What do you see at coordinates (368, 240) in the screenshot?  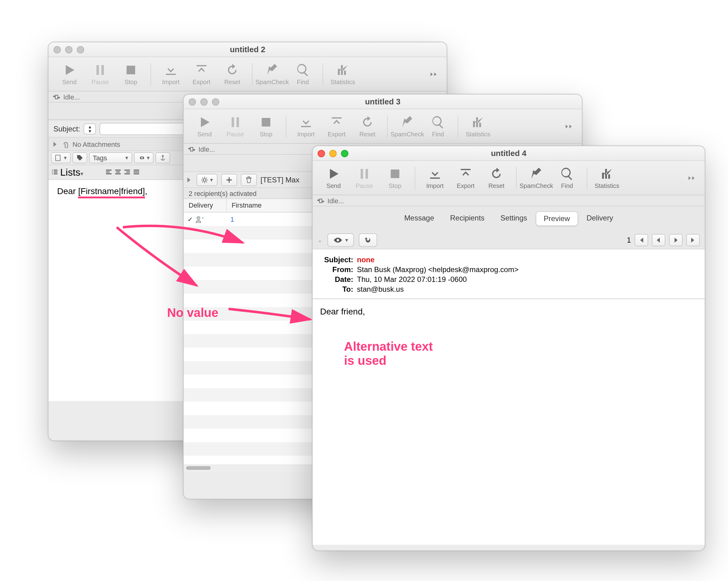 I see `refresh-button` at bounding box center [368, 240].